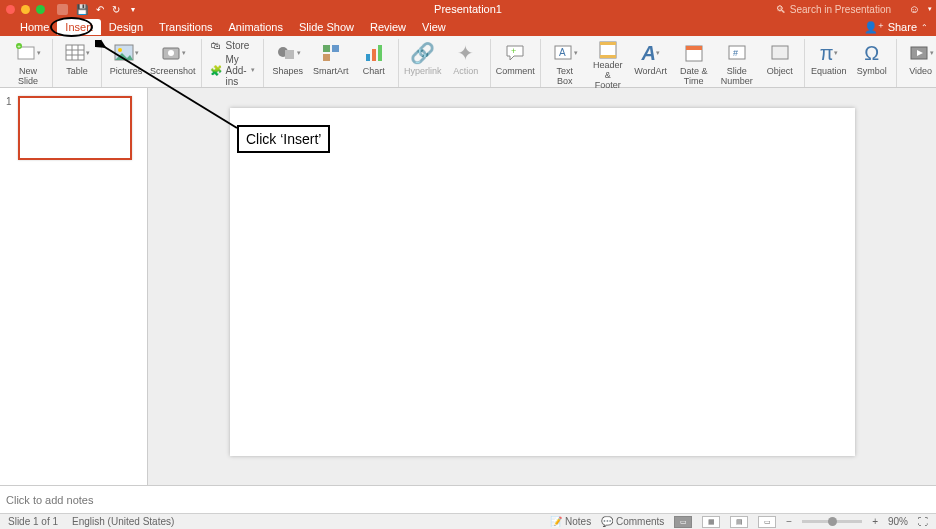  I want to click on chart-button: Chart, so click(374, 63).